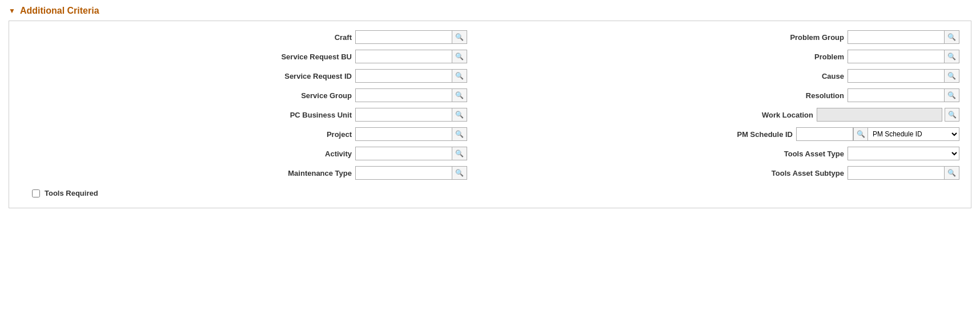 The width and height of the screenshot is (980, 319). What do you see at coordinates (807, 76) in the screenshot?
I see `label-cause: Cause` at bounding box center [807, 76].